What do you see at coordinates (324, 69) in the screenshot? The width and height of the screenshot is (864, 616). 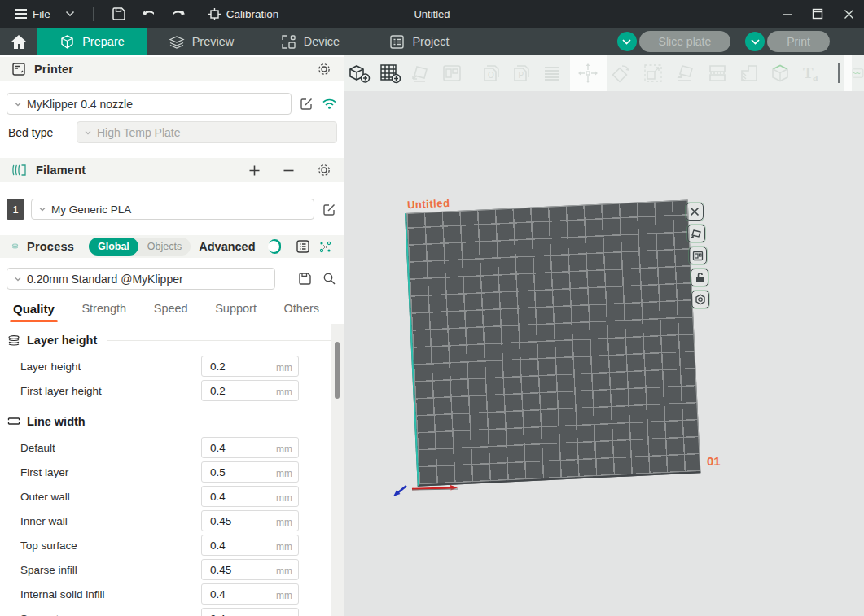 I see `printer-settings-button` at bounding box center [324, 69].